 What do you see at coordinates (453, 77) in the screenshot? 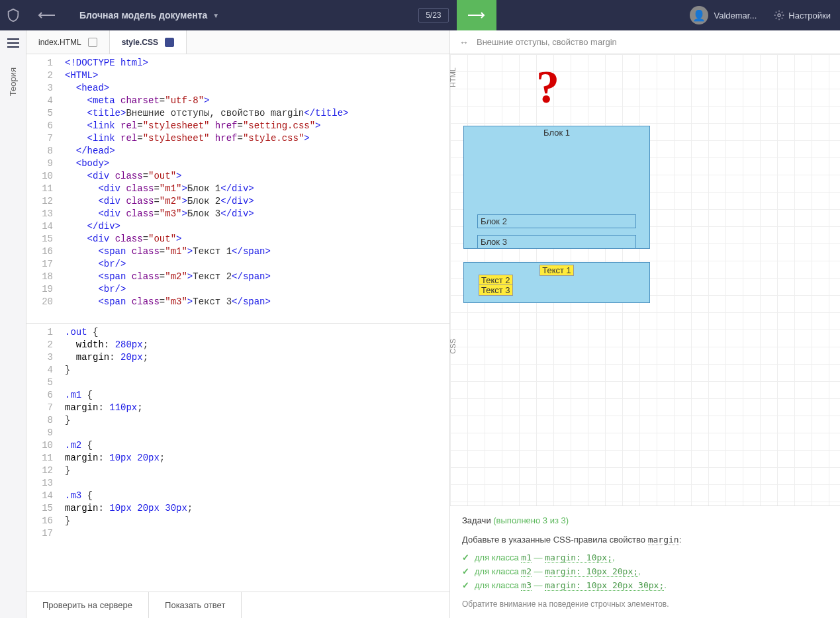
I see `html-label: HTML` at bounding box center [453, 77].